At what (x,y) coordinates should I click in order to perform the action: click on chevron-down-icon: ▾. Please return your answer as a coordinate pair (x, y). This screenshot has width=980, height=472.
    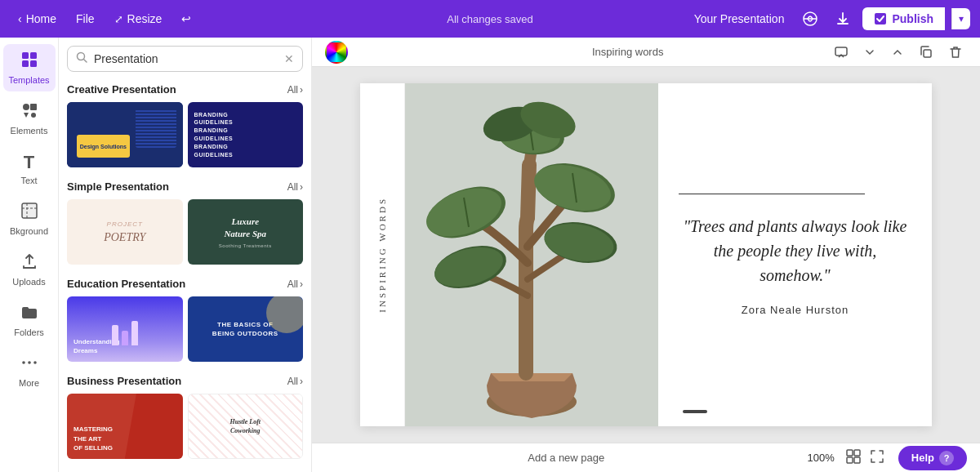
    Looking at the image, I should click on (961, 19).